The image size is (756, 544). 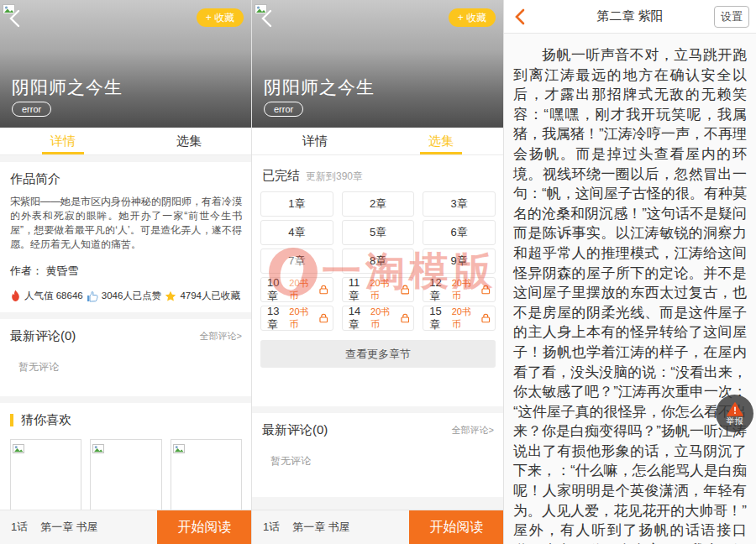 I want to click on chapter-label: 第一章 书屋, so click(x=69, y=527).